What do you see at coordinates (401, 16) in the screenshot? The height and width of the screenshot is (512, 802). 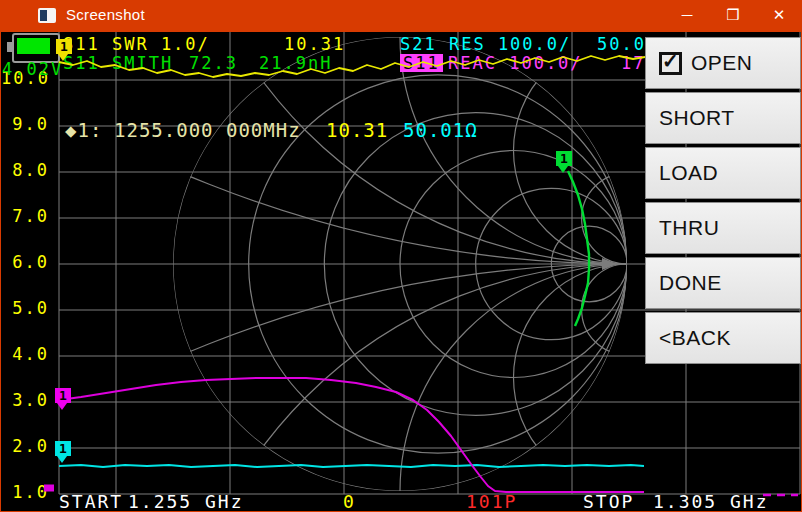 I see `title-bar: Screenshot ─ ❒ ✕` at bounding box center [401, 16].